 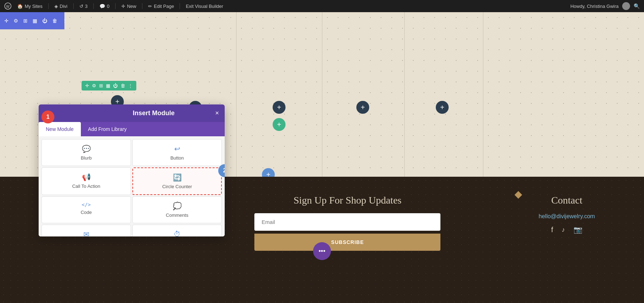 What do you see at coordinates (65, 21) in the screenshot?
I see `vb-more-icon: ⋮` at bounding box center [65, 21].